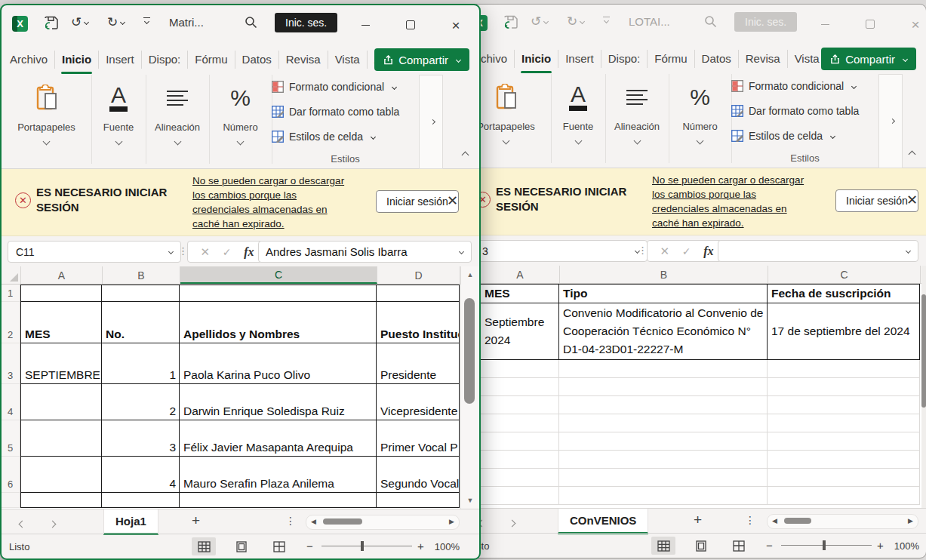  I want to click on cell: Primer Vocal P, so click(418, 438).